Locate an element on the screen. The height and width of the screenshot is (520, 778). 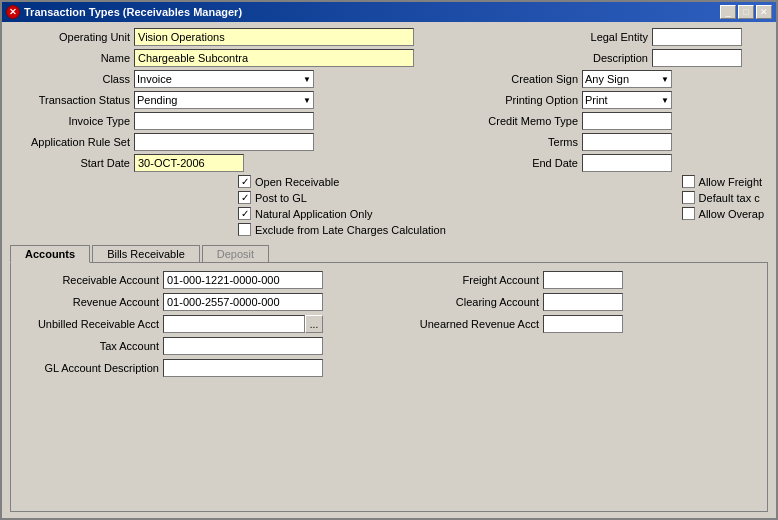
class-select: Invoice ▼ is located at coordinates (224, 79).